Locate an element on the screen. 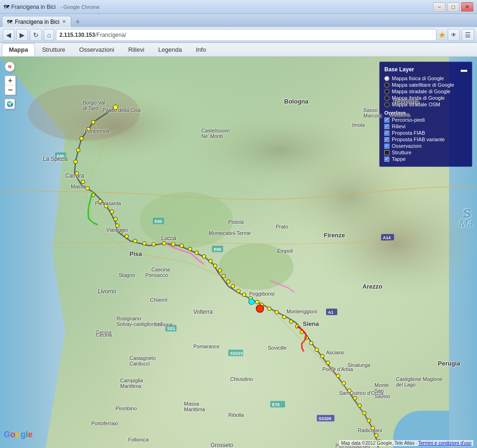 This screenshot has height=448, width=477. tab-title: Francigena in Bici is located at coordinates (37, 22).